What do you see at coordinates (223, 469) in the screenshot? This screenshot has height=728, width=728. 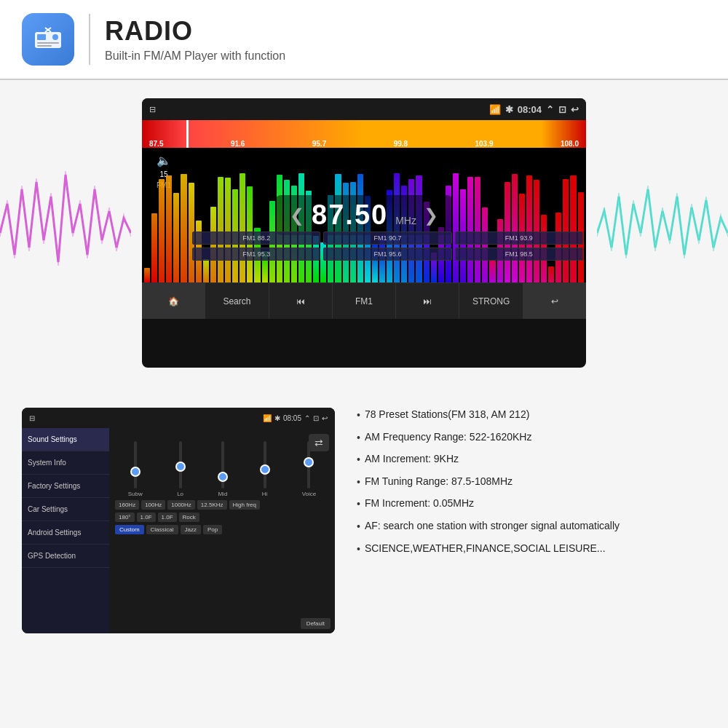 I see `slider-mid: Mid` at bounding box center [223, 469].